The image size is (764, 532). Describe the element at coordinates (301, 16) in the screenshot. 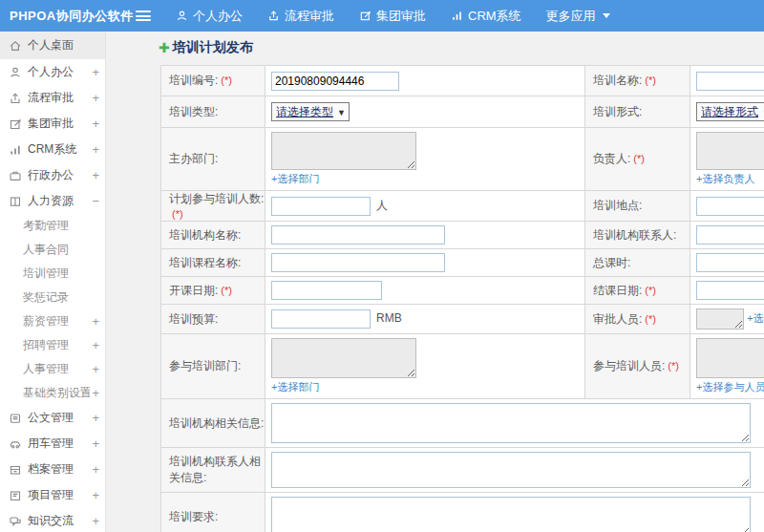

I see `nav-workflow-approval: 流程审批` at that location.